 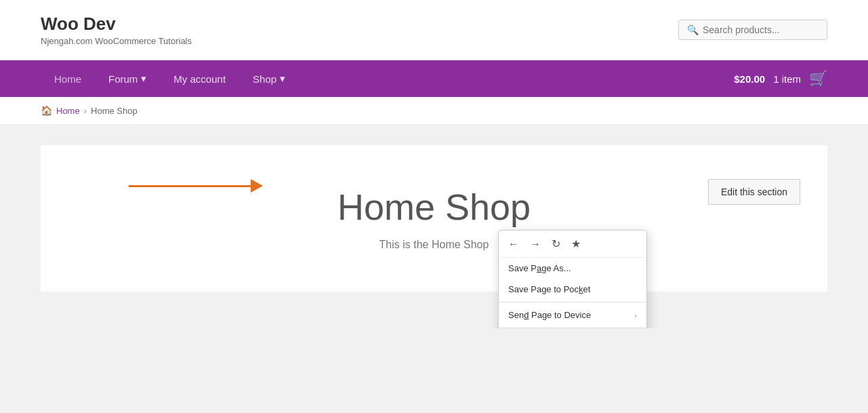 What do you see at coordinates (754, 192) in the screenshot?
I see `edit-section-button: Edit this section` at bounding box center [754, 192].